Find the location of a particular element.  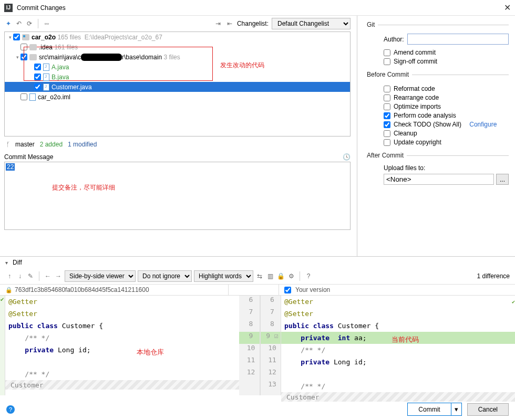

fold-indicator: Customer is located at coordinates (122, 385).